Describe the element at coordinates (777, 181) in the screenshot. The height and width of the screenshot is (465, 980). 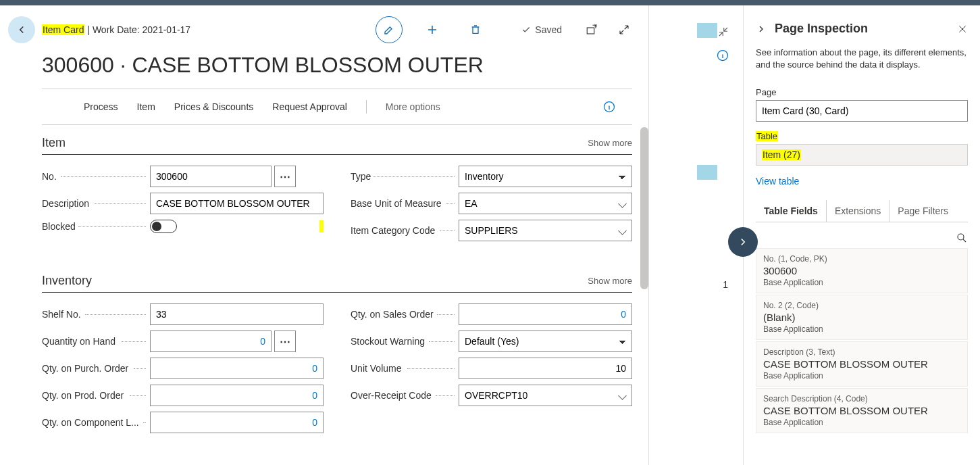
I see `view-table-link: View table` at that location.